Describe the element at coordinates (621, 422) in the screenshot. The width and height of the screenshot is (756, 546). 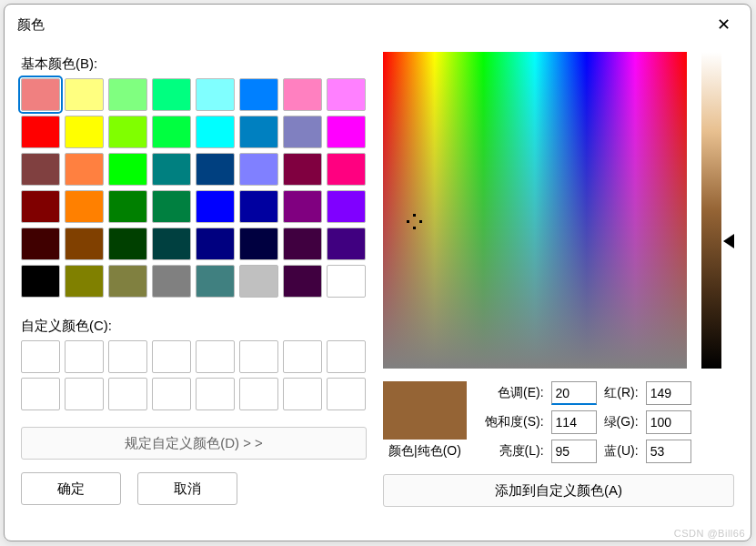
I see `green-label: 绿(G):` at that location.